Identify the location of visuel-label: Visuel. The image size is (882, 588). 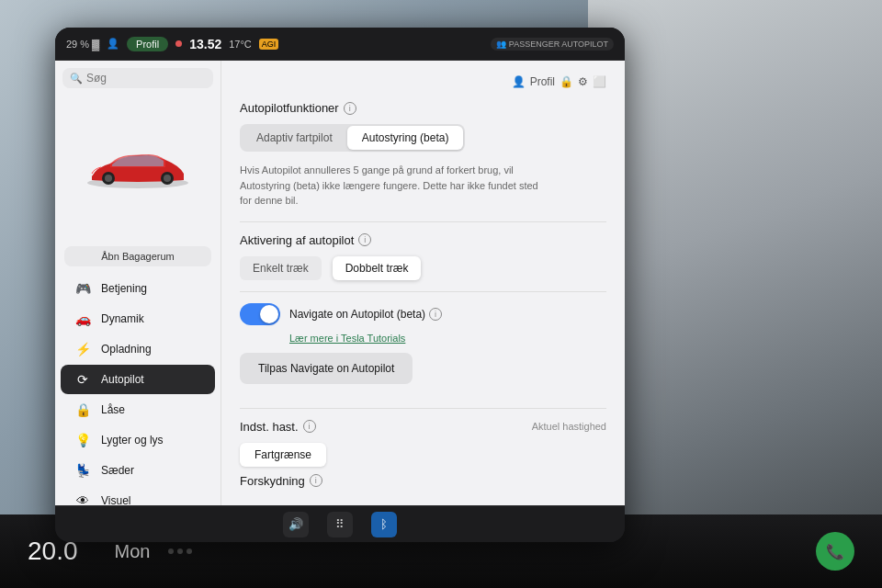
(116, 500).